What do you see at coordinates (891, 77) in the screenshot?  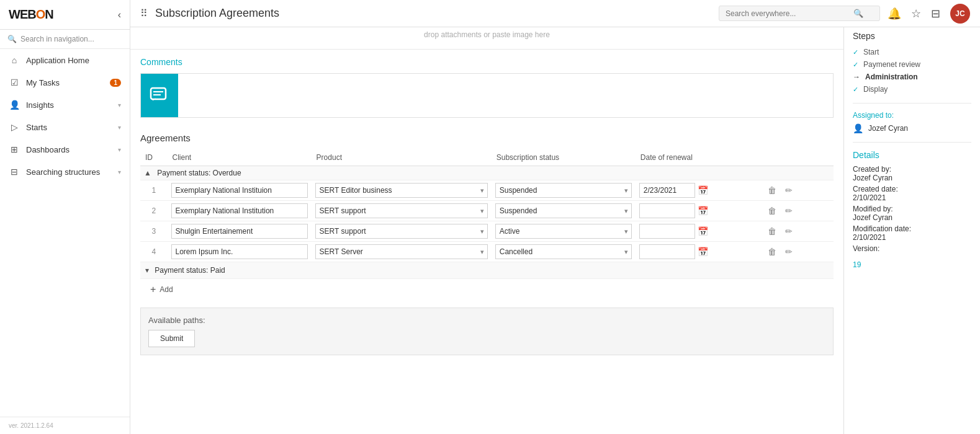 I see `step-label: Administration` at bounding box center [891, 77].